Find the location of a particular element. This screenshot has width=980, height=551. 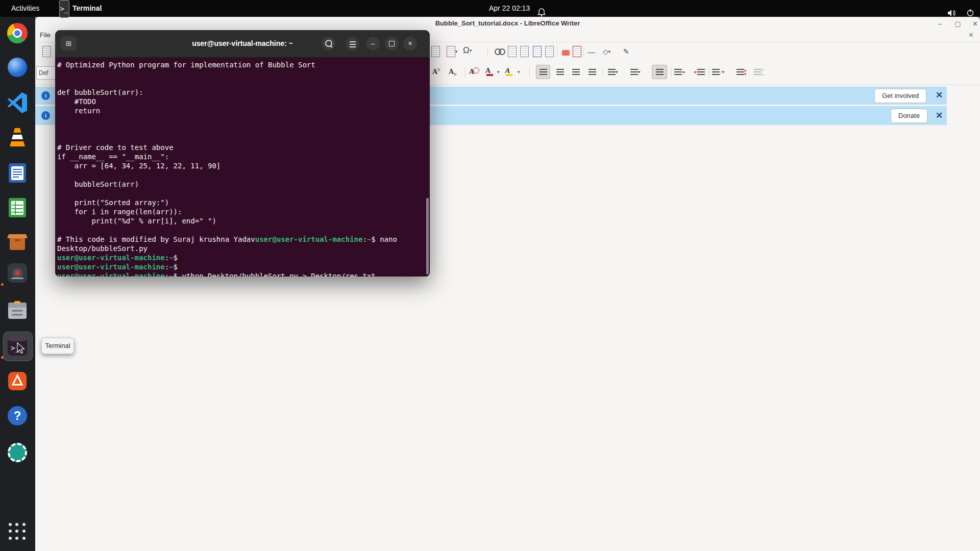

volume-icon is located at coordinates (951, 13).